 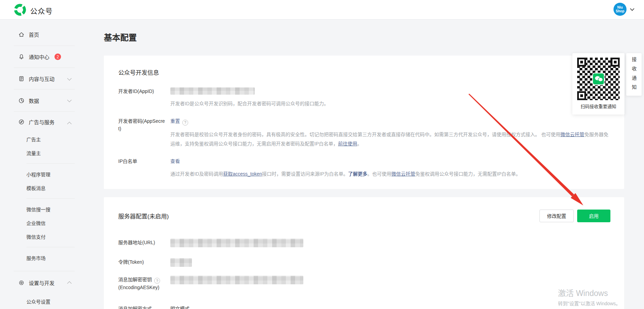 I want to click on sidebar-item-content: 内容与互动, so click(x=39, y=79).